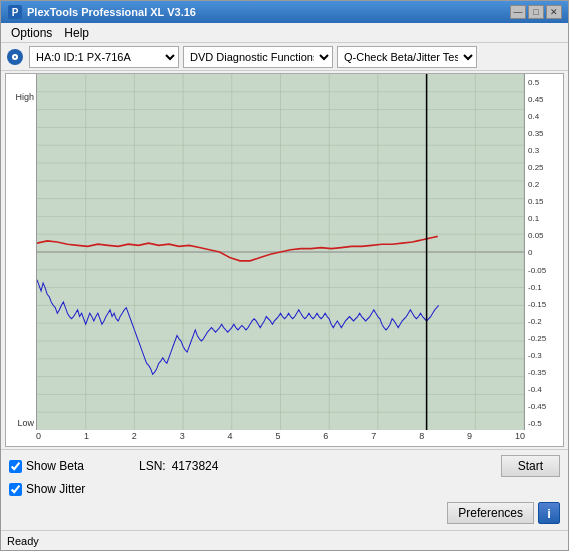 The height and width of the screenshot is (551, 569). Describe the element at coordinates (544, 134) in the screenshot. I see `y-right-0.35: 0.35` at that location.